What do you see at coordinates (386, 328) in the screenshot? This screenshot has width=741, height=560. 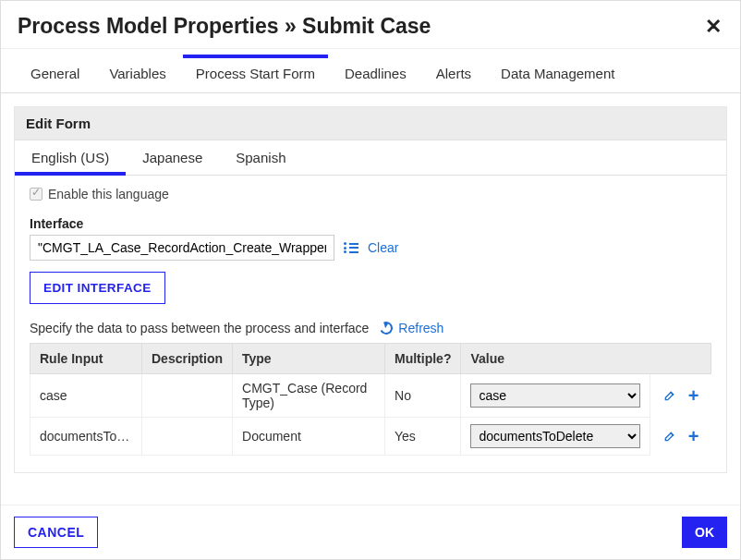 I see `refresh-icon` at bounding box center [386, 328].